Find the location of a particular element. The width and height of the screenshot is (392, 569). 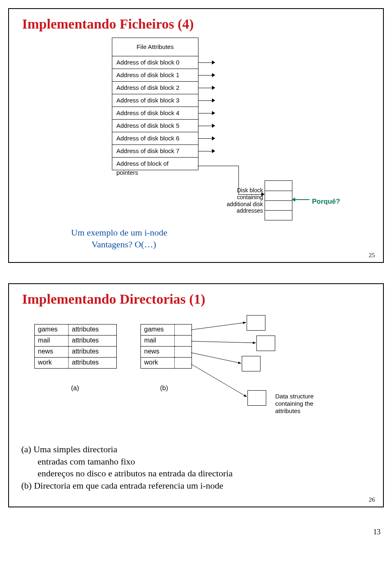

inode-row-label: Address of disk block 7 is located at coordinates (148, 151).